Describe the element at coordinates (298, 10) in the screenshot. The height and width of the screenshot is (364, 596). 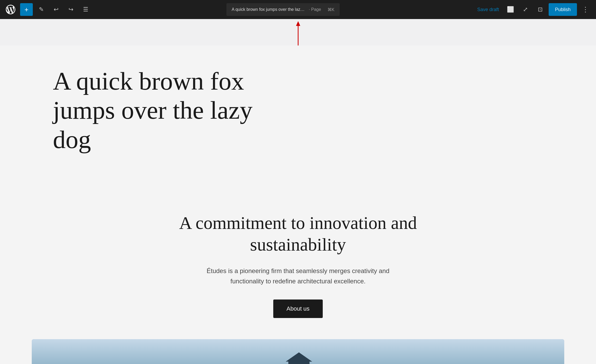
I see `toolbar: + ✎ ↩ ↪ ☰ A quick brown fox jumps over t…` at that location.